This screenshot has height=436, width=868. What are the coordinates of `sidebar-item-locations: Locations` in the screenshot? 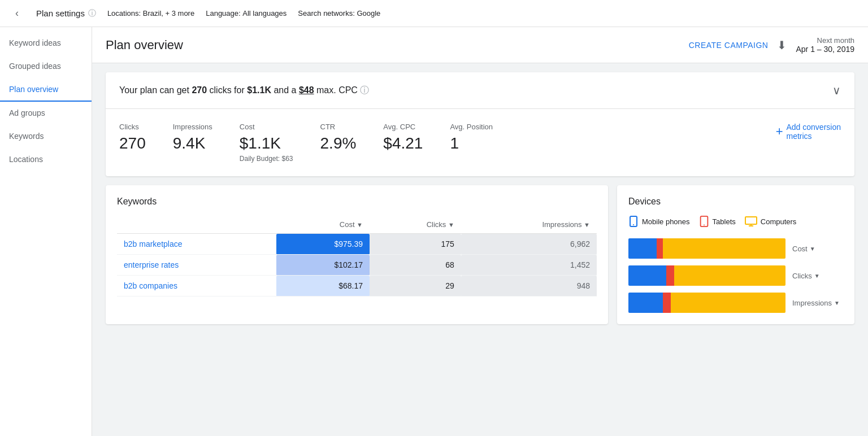 It's located at (46, 159).